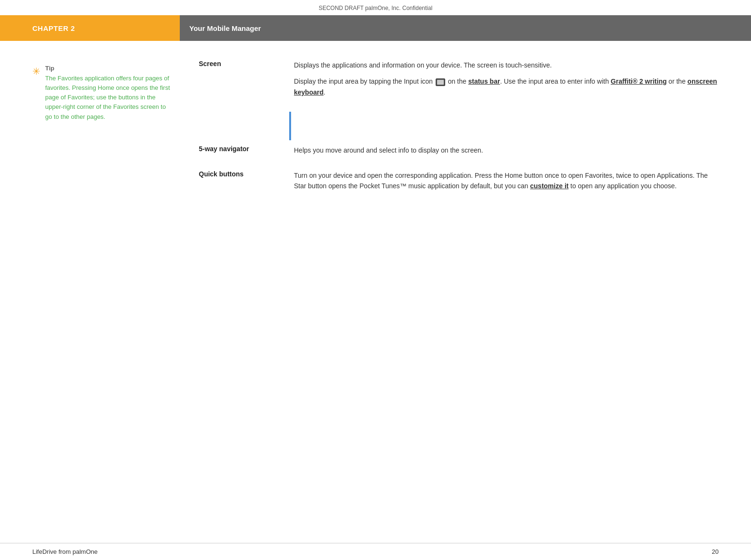  What do you see at coordinates (506, 181) in the screenshot?
I see `def-quickbuttons: Turn on your device and open the corresp…` at bounding box center [506, 181].